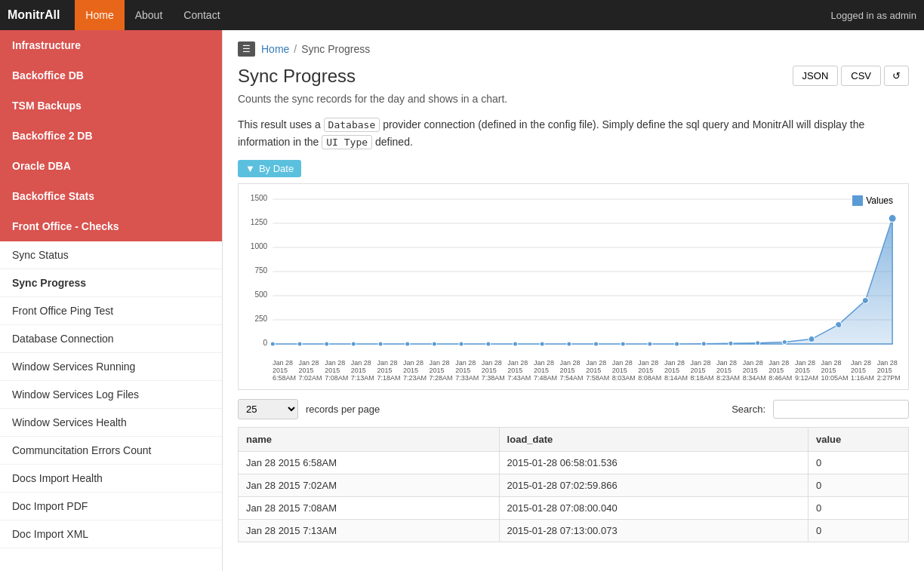 The image size is (924, 571). Describe the element at coordinates (873, 201) in the screenshot. I see `chart-legend: Values` at that location.